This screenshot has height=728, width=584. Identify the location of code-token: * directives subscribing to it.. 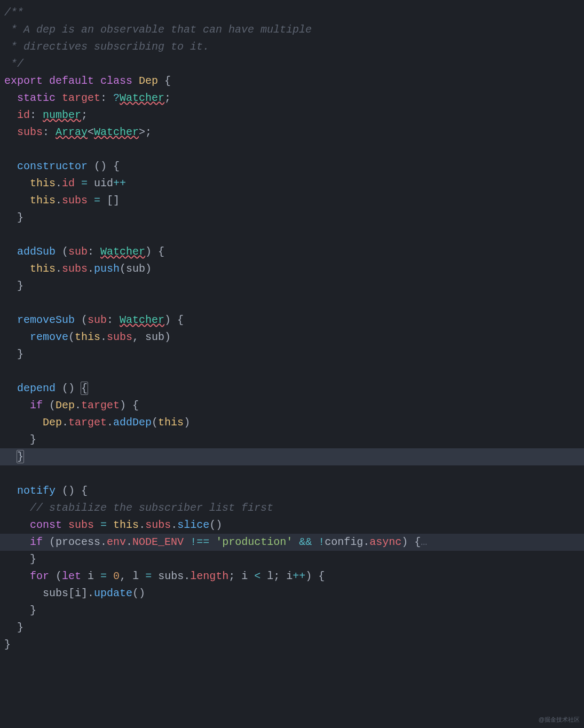
(107, 47).